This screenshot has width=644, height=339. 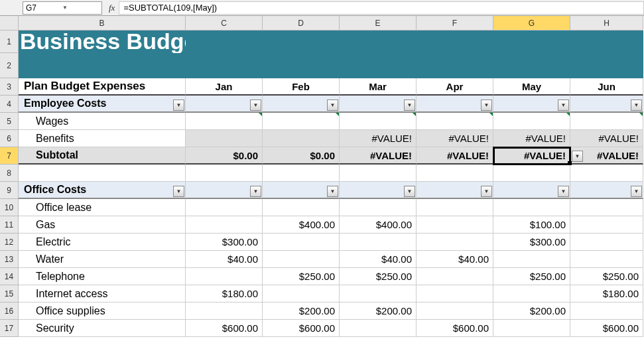 I want to click on cell: $400.00, so click(x=378, y=225).